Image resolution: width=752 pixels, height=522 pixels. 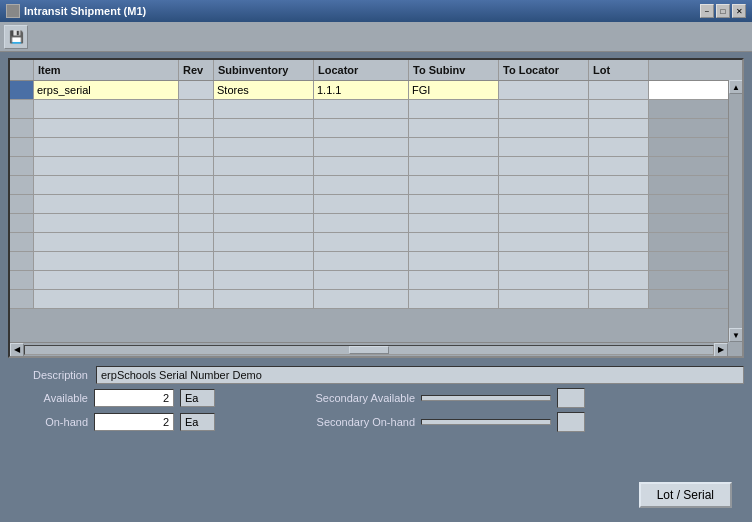 What do you see at coordinates (420, 375) in the screenshot?
I see `description-field: erpSchools Serial Number Demo` at bounding box center [420, 375].